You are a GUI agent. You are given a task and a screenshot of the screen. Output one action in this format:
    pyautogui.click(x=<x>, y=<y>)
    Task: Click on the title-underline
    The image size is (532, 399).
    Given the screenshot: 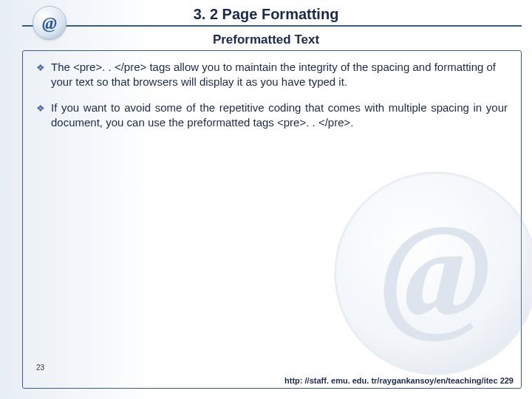 What is the action you would take?
    pyautogui.click(x=272, y=26)
    